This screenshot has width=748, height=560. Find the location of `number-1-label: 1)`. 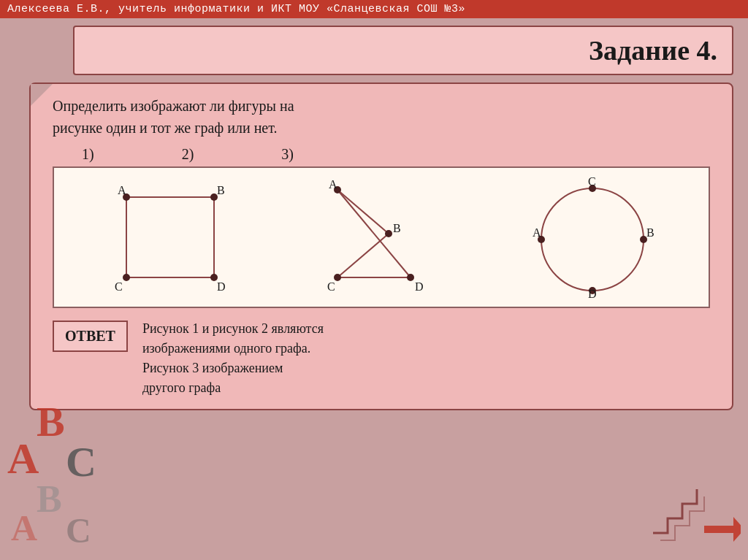

number-1-label: 1) is located at coordinates (88, 155).